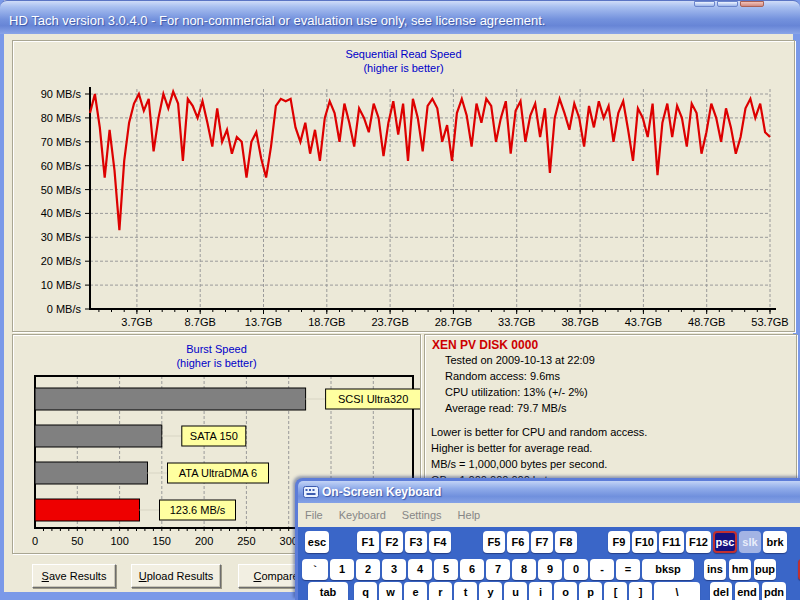 This screenshot has height=600, width=800. Describe the element at coordinates (454, 322) in the screenshot. I see `x-axis-tick-label: 28.7GB` at that location.